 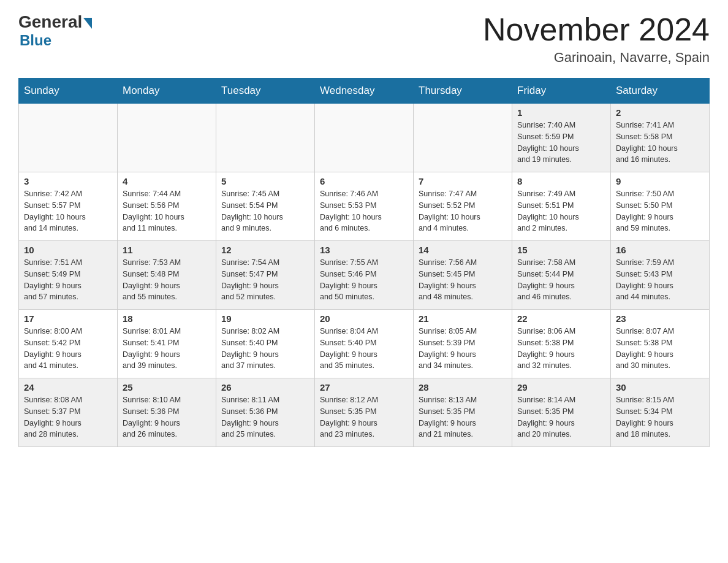 I want to click on title-section: November 2024 Garinoain, Navarre, Spain, so click(x=596, y=39).